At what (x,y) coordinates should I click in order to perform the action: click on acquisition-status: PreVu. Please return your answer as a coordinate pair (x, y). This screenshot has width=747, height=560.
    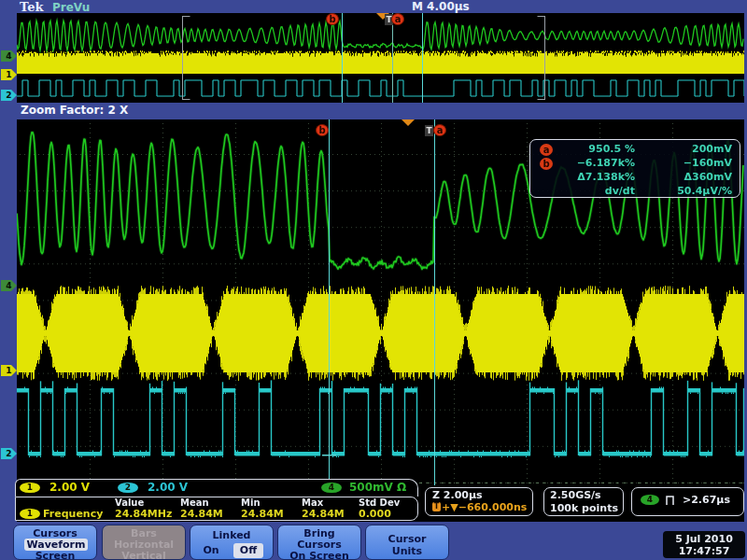
    Looking at the image, I should click on (71, 7).